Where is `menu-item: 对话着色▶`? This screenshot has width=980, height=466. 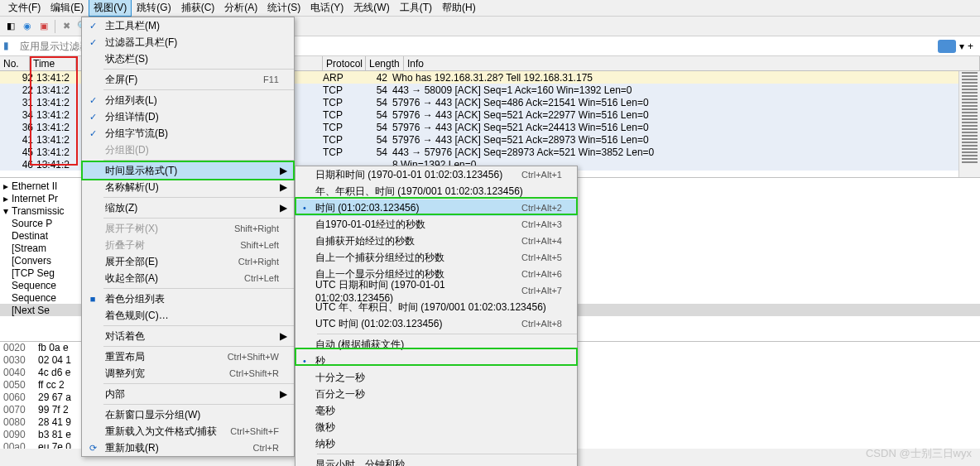
menu-item: 对话着色▶ is located at coordinates (188, 336).